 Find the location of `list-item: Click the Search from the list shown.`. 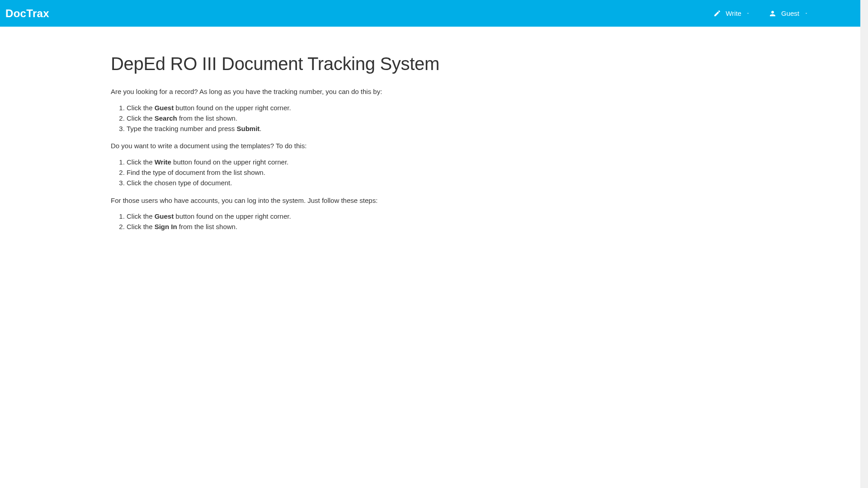

list-item: Click the Search from the list shown. is located at coordinates (335, 118).